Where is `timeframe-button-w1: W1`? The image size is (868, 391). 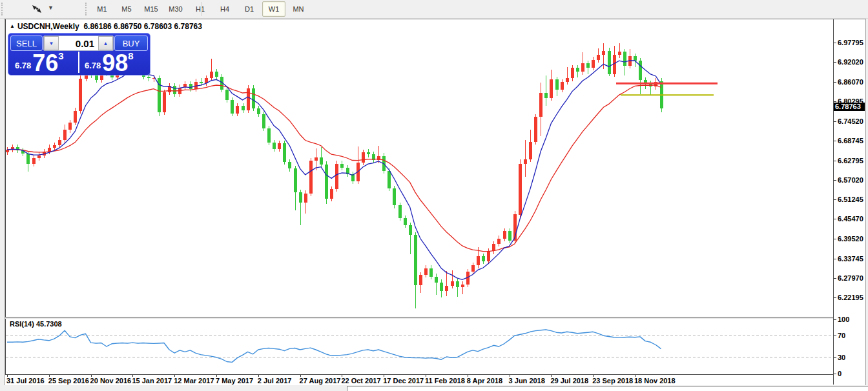
timeframe-button-w1: W1 is located at coordinates (274, 9).